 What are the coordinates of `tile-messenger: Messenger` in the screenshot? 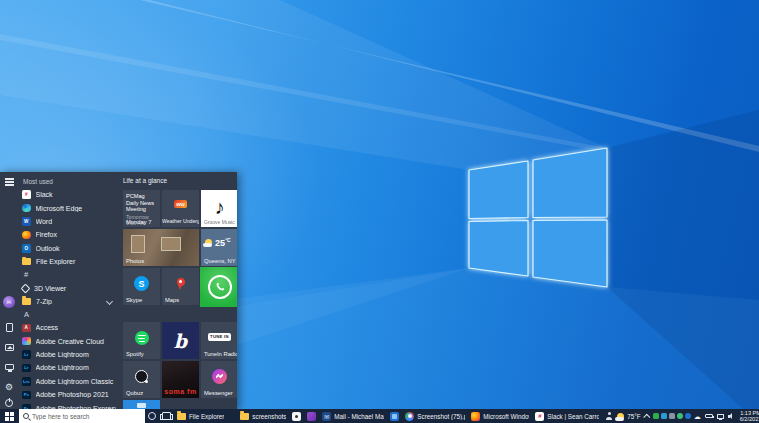 It's located at (219, 380).